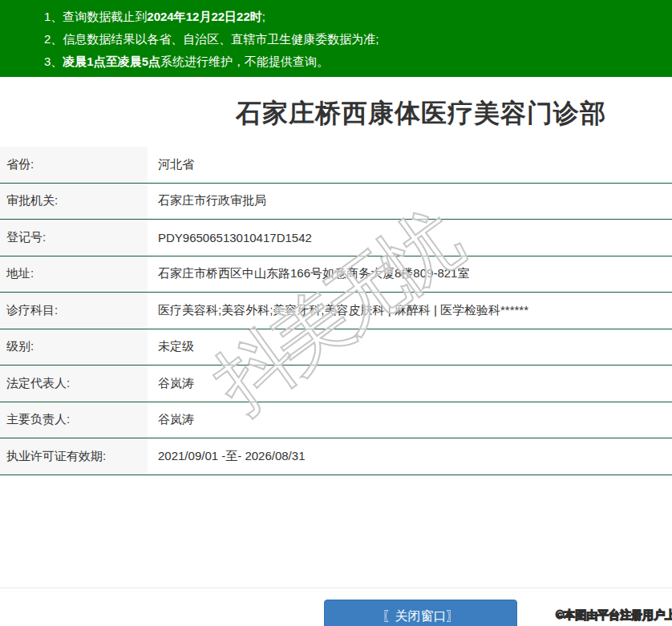 The width and height of the screenshot is (672, 626). I want to click on row-label: 主要负责人:, so click(74, 420).